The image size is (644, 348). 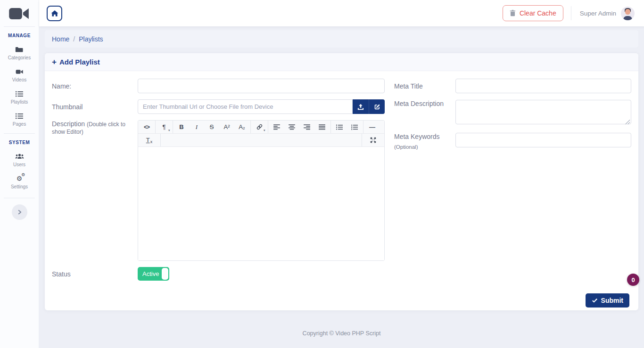 What do you see at coordinates (261, 203) in the screenshot?
I see `description-editor-content` at bounding box center [261, 203].